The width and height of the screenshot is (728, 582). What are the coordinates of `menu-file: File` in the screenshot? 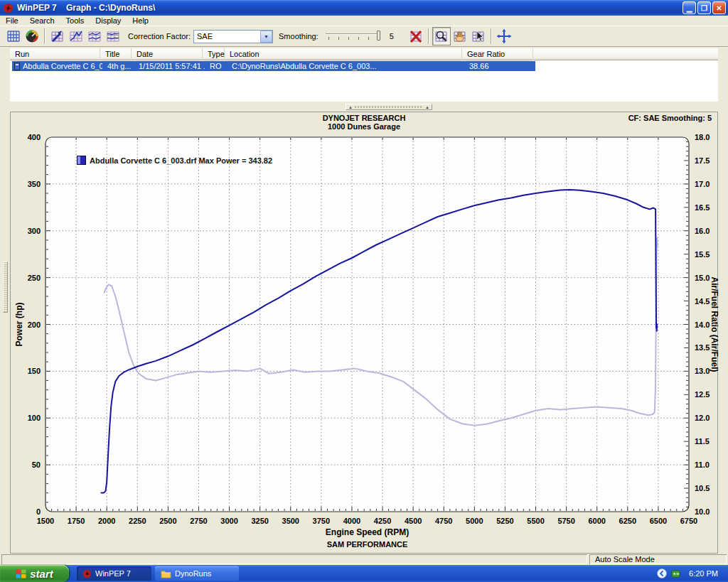 It's located at (12, 21).